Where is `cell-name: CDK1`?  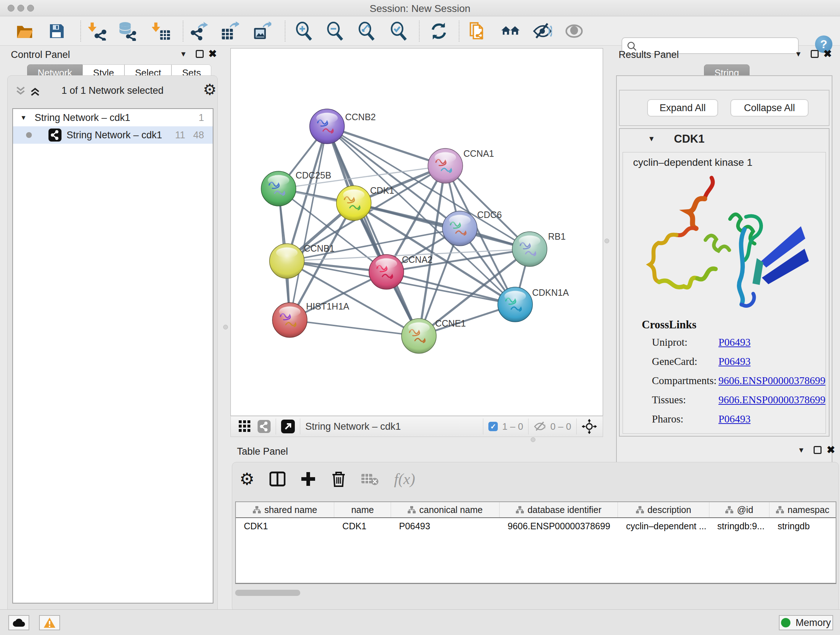
cell-name: CDK1 is located at coordinates (363, 526).